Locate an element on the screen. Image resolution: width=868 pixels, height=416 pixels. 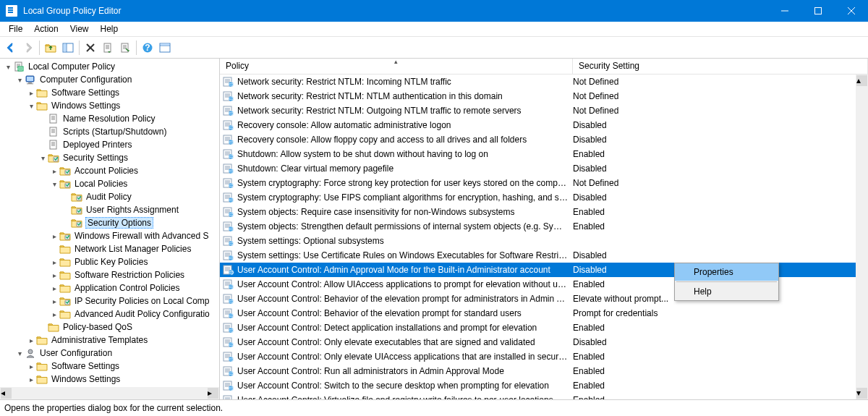
menu-action: Action is located at coordinates (46, 29).